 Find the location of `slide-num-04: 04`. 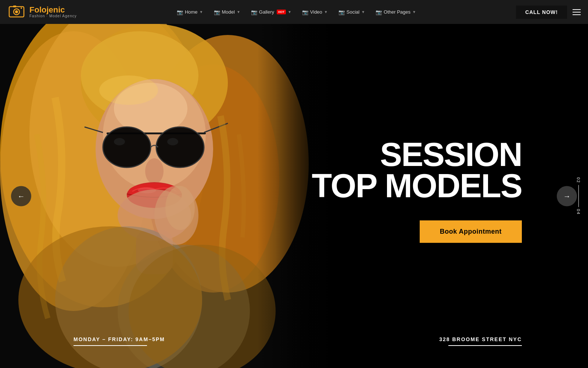

slide-num-04: 04 is located at coordinates (578, 212).